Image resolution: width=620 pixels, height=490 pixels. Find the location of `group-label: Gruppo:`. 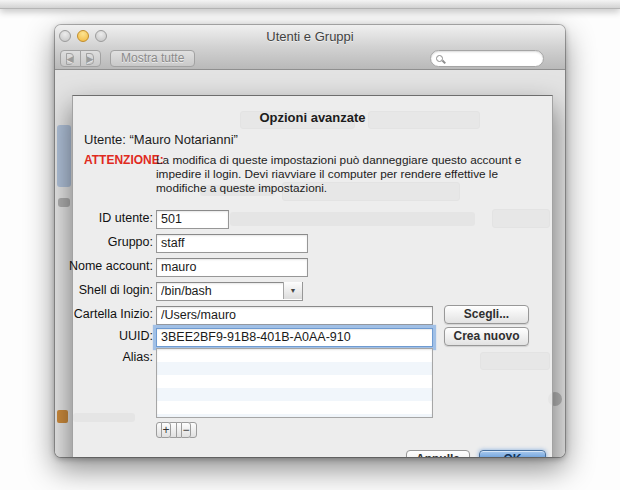

group-label: Gruppo: is located at coordinates (106, 242).